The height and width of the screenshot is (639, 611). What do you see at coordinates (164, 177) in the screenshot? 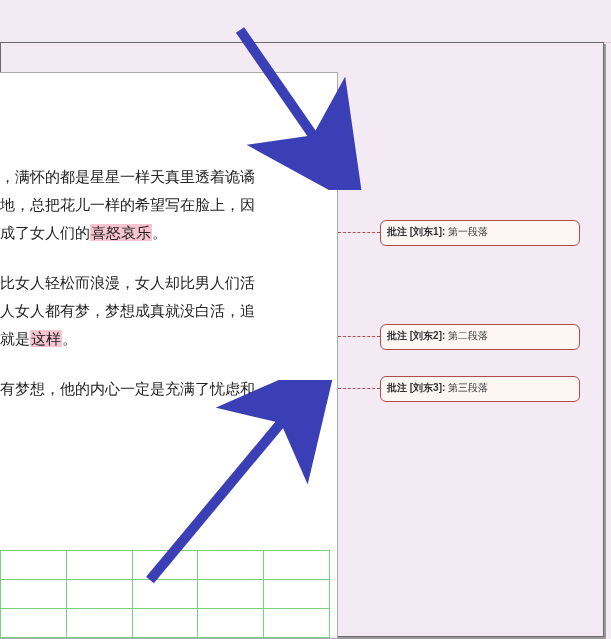
I see `paragraph-1-line-1: ，满怀的都是星星一样天真里透着诡谲` at bounding box center [164, 177].